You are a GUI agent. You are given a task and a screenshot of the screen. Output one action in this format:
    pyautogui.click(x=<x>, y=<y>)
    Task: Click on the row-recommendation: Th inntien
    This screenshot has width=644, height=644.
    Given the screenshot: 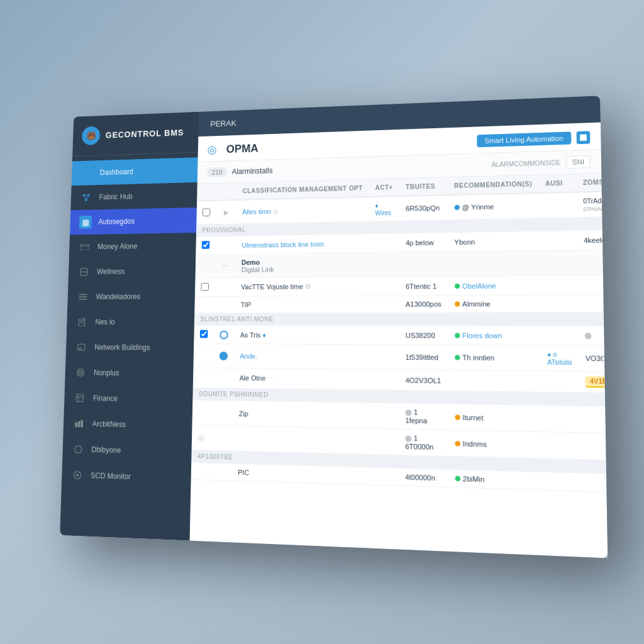 What is the action you would take?
    pyautogui.click(x=494, y=357)
    